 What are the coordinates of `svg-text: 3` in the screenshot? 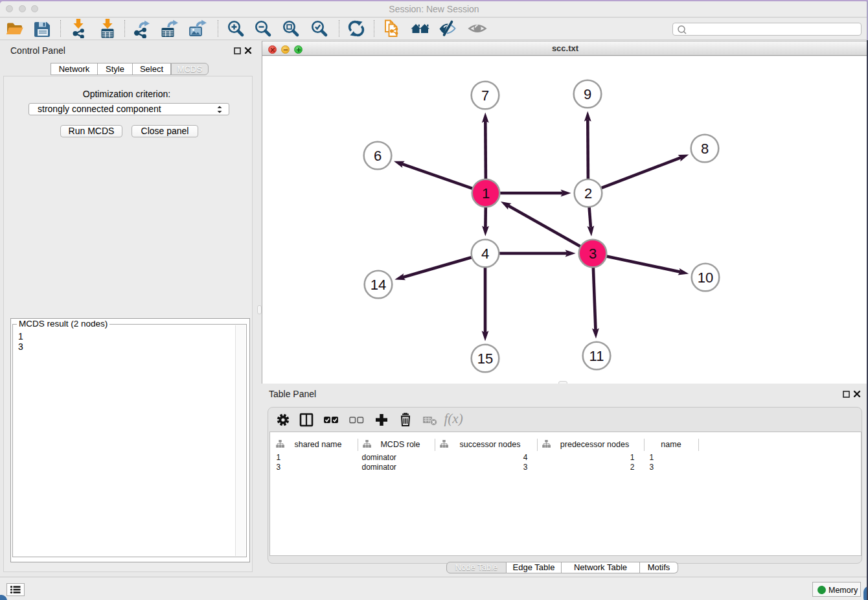 It's located at (593, 254).